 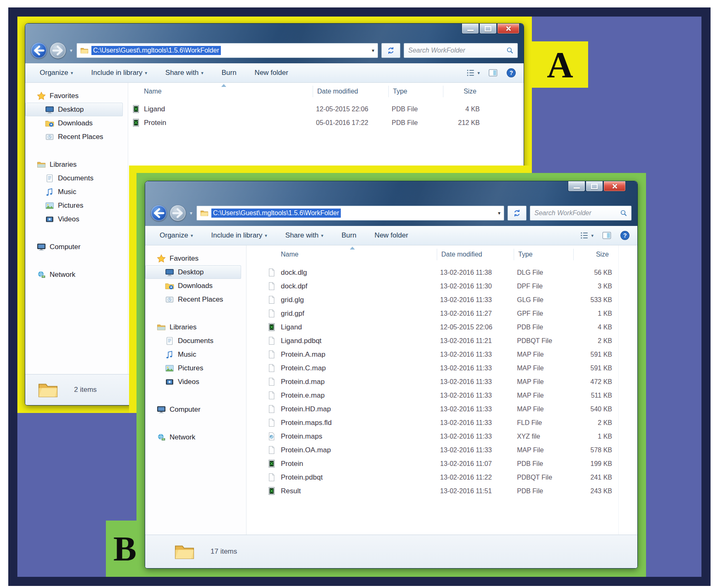 I want to click on file-row: dock.dpf13-02-2016 11:30DPF File3 KB, so click(x=442, y=286).